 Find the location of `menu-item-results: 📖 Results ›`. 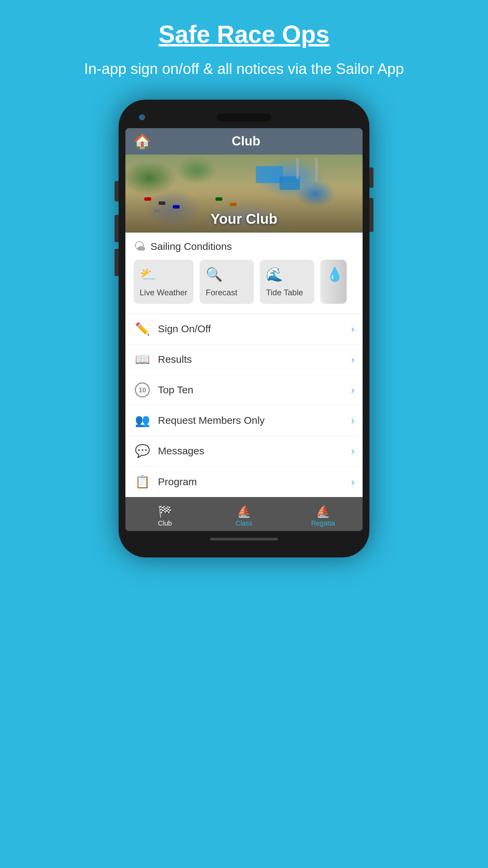

menu-item-results: 📖 Results › is located at coordinates (244, 360).